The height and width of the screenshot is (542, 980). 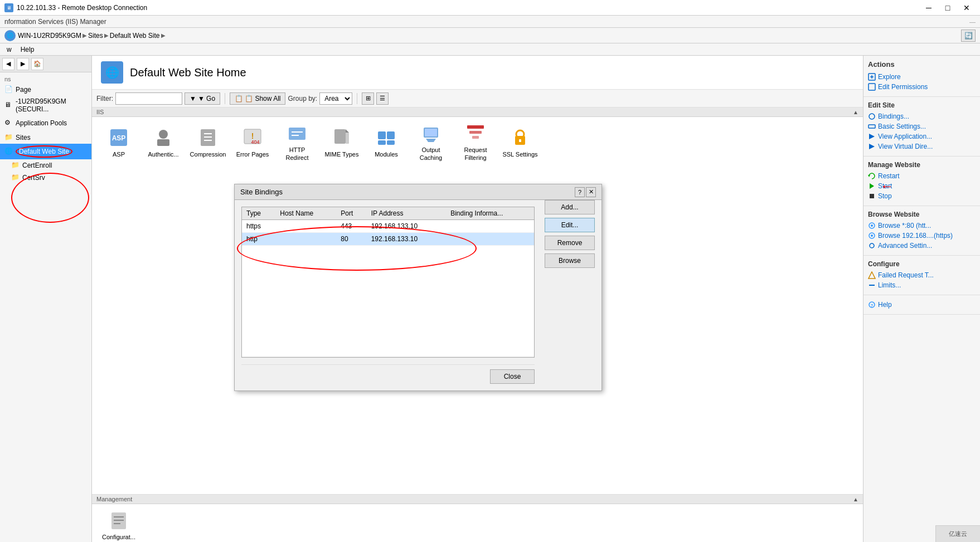 I want to click on ssl-settings-icon, so click(x=520, y=138).